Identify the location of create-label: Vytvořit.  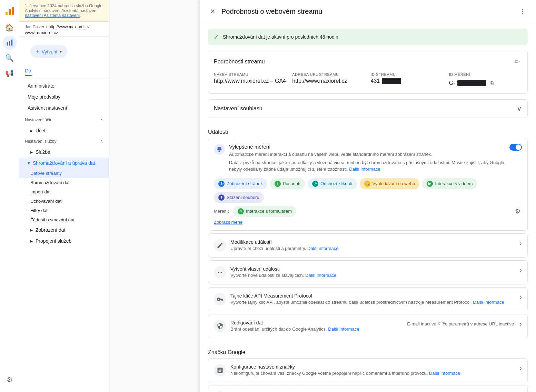
(50, 52).